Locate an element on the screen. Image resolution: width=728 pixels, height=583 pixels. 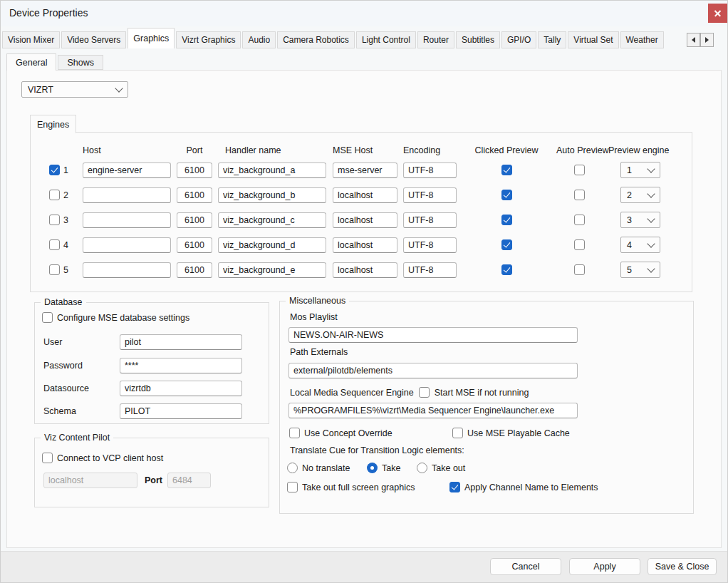
preview-engine-select: 1 is located at coordinates (640, 170).